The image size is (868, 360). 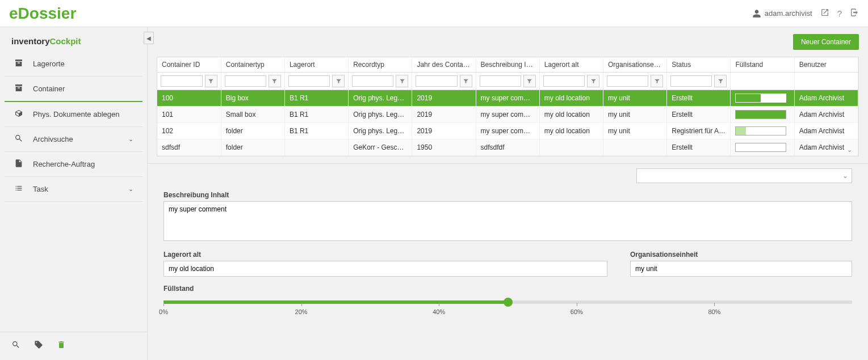 I want to click on table-row: 101Small boxB1 R1Orig phys. Legac... 201…, so click(x=508, y=115).